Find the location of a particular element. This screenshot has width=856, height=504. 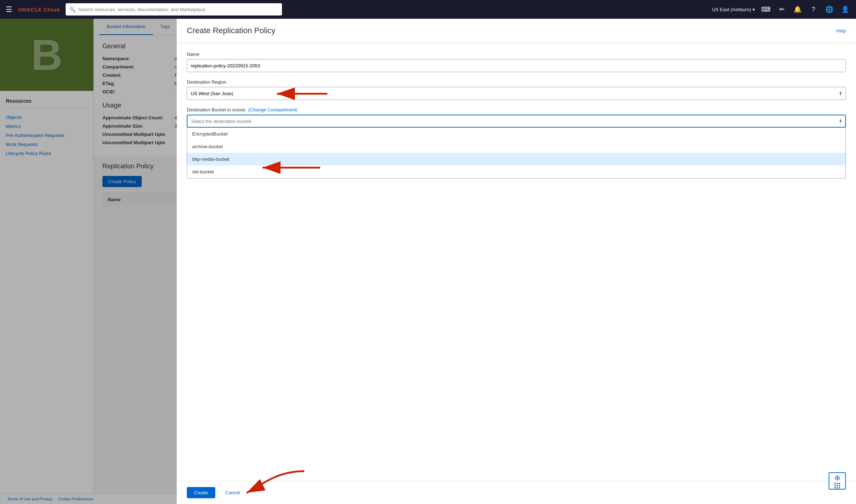

dest-region-label: Destination Region is located at coordinates (516, 82).